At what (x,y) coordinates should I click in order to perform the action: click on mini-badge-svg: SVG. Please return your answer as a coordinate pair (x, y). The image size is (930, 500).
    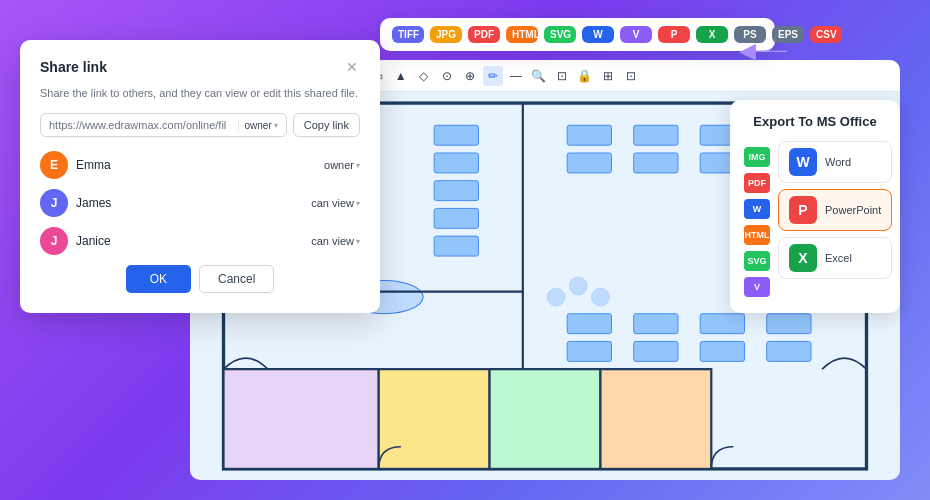
    Looking at the image, I should click on (757, 261).